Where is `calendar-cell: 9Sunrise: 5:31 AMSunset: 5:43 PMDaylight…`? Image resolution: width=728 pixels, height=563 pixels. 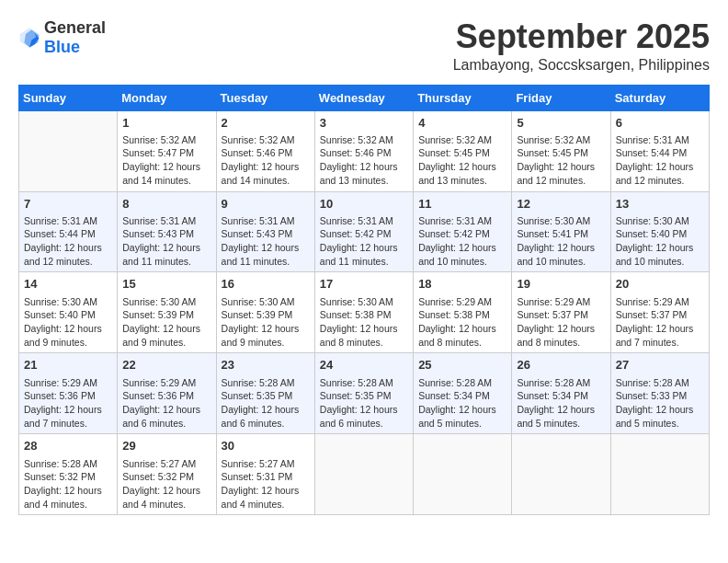 calendar-cell: 9Sunrise: 5:31 AMSunset: 5:43 PMDaylight… is located at coordinates (265, 232).